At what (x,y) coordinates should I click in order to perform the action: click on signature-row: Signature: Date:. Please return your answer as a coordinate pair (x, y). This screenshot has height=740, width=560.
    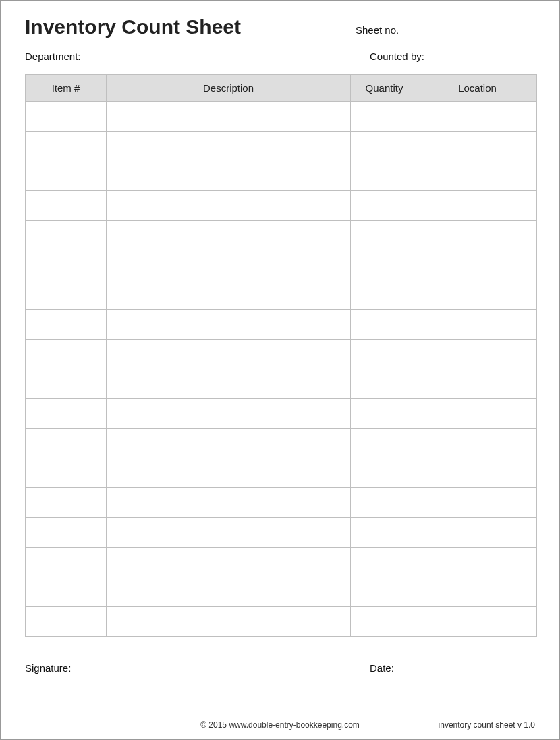
    Looking at the image, I should click on (280, 668).